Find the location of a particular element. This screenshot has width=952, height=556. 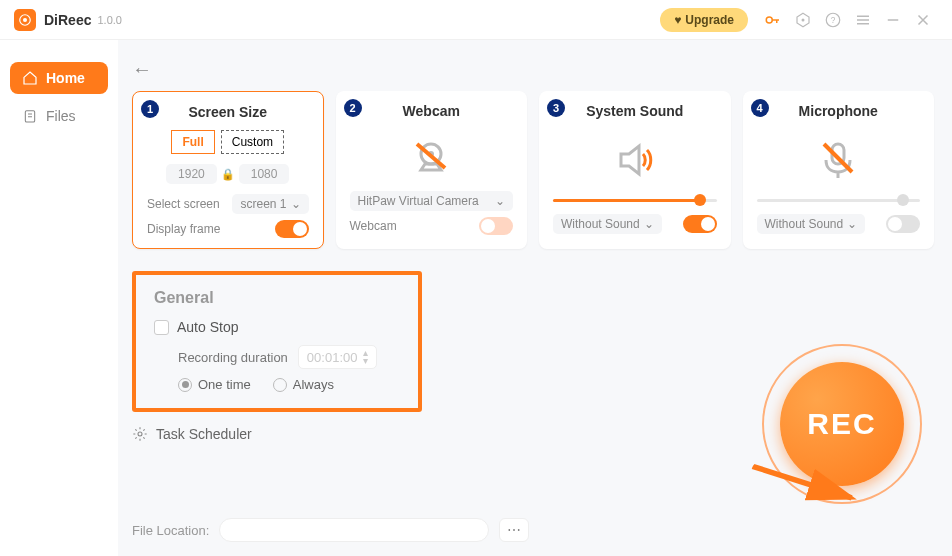

sidebar-home-label: Home is located at coordinates (66, 78).